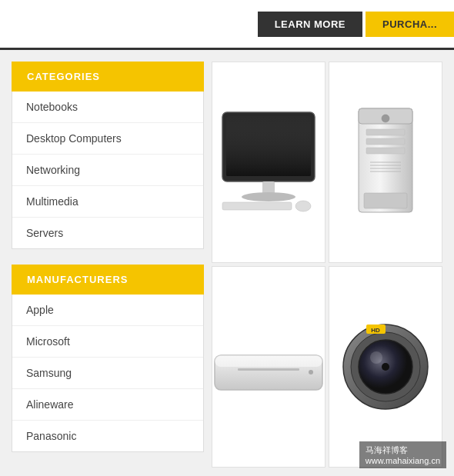 Image resolution: width=454 pixels, height=476 pixels. I want to click on apple-link: Apple, so click(108, 310).